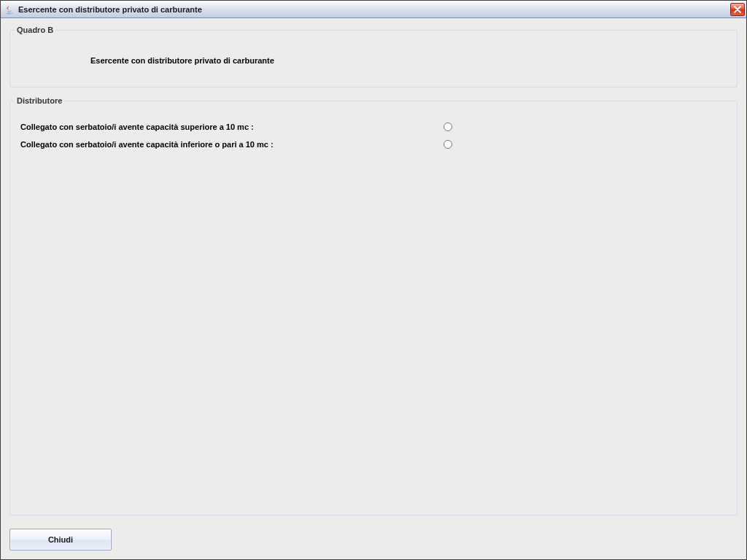 This screenshot has height=560, width=747. What do you see at coordinates (448, 127) in the screenshot?
I see `option-radio-sup10` at bounding box center [448, 127].